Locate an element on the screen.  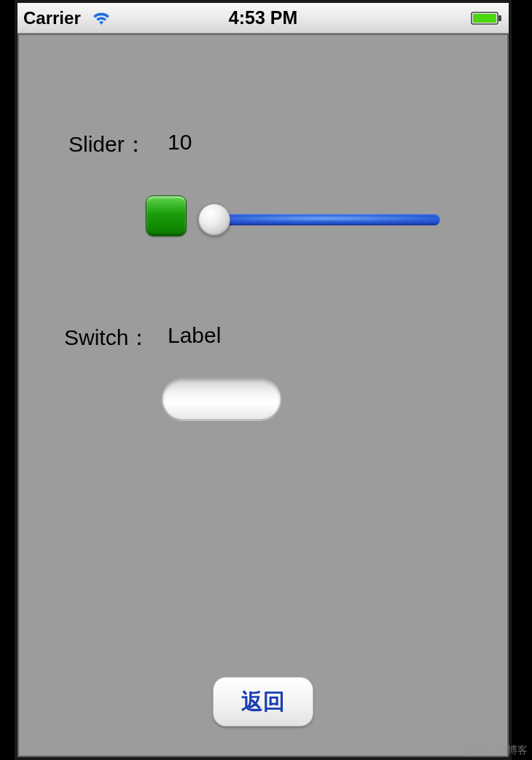
slider-min-icon is located at coordinates (166, 216).